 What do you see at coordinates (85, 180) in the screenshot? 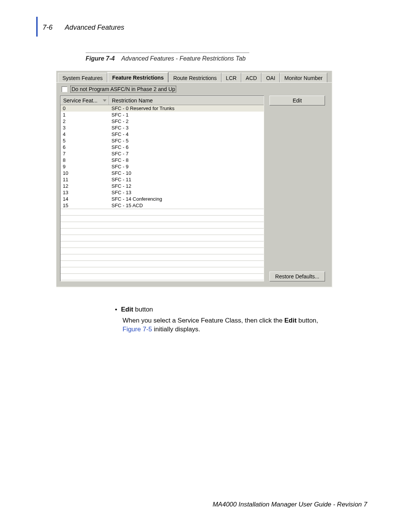
I see `cell-sfc: 11` at bounding box center [85, 180].